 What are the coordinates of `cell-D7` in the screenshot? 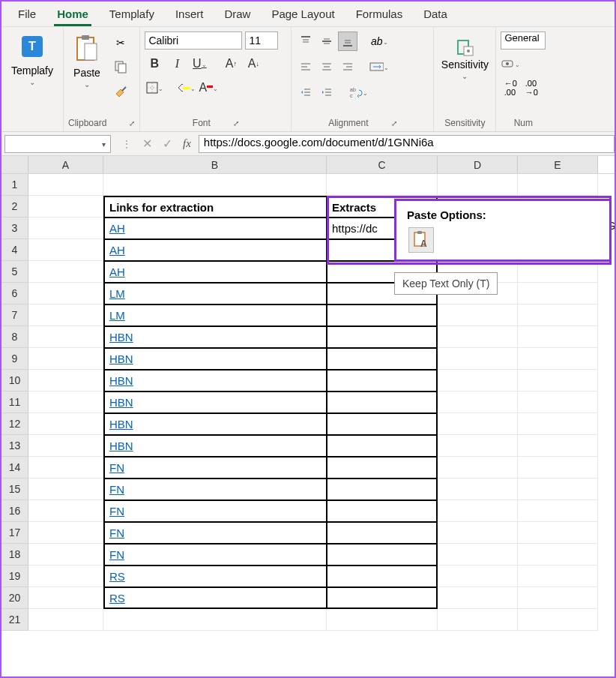 It's located at (478, 315).